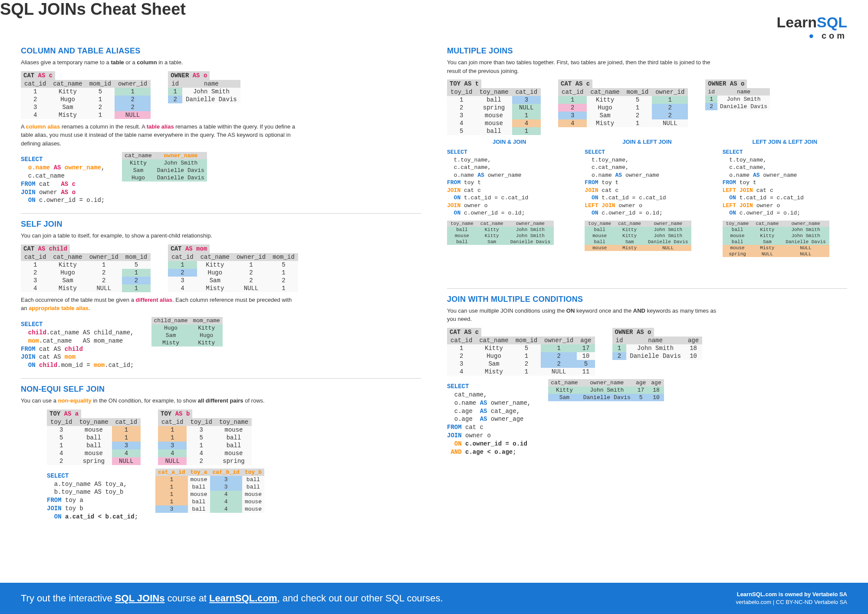 This screenshot has width=868, height=614. Describe the element at coordinates (586, 315) in the screenshot. I see `multicond-desc: You can use multiple JOIN conditions usi…` at that location.